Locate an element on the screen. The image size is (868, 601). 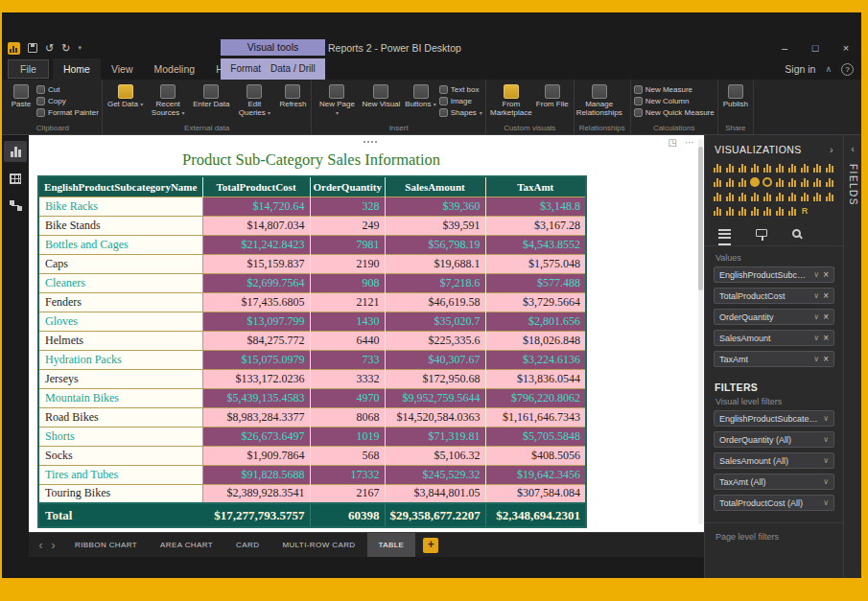
collapse-ribbon-icon: ∧ is located at coordinates (829, 69).